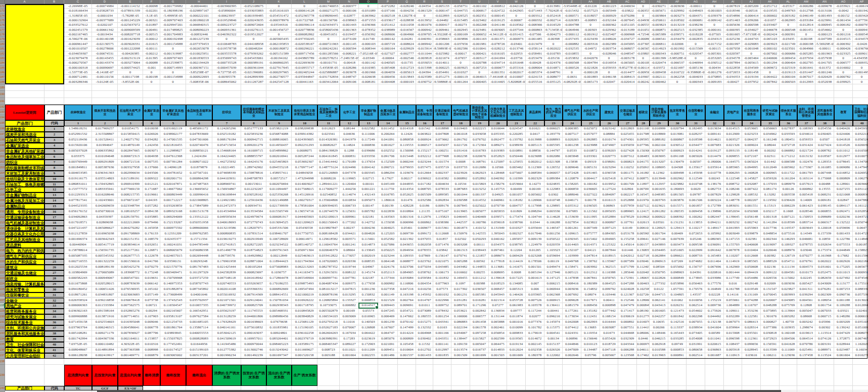 The height and width of the screenshot is (392, 868). What do you see at coordinates (825, 25) in the screenshot?
I see `cell: -0.000945` at bounding box center [825, 25].